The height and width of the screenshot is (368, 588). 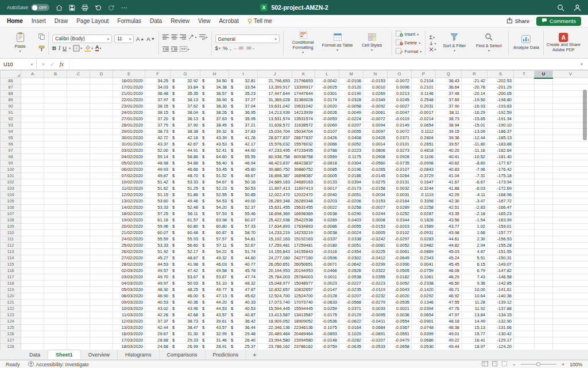 What do you see at coordinates (33, 208) in the screenshot?
I see `cell-A106` at bounding box center [33, 208].